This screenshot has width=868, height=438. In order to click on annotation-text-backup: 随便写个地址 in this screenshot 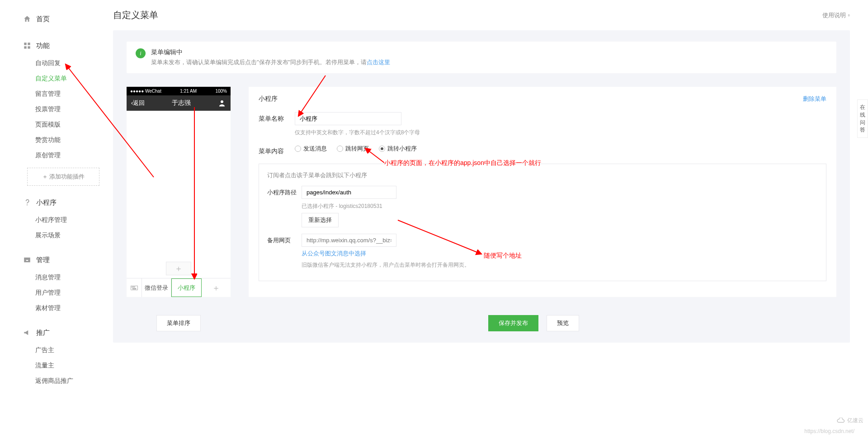, I will do `click(503, 256)`.